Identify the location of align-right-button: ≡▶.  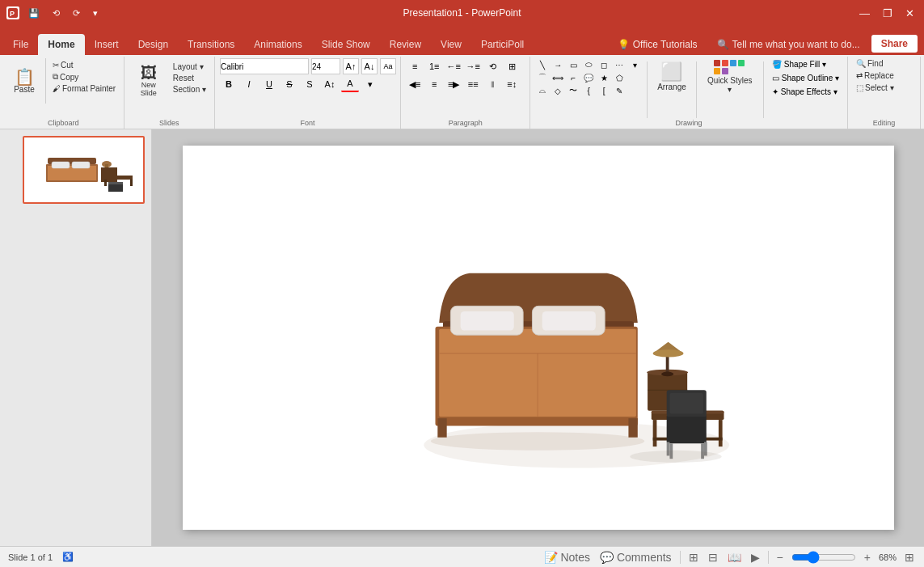
(454, 84).